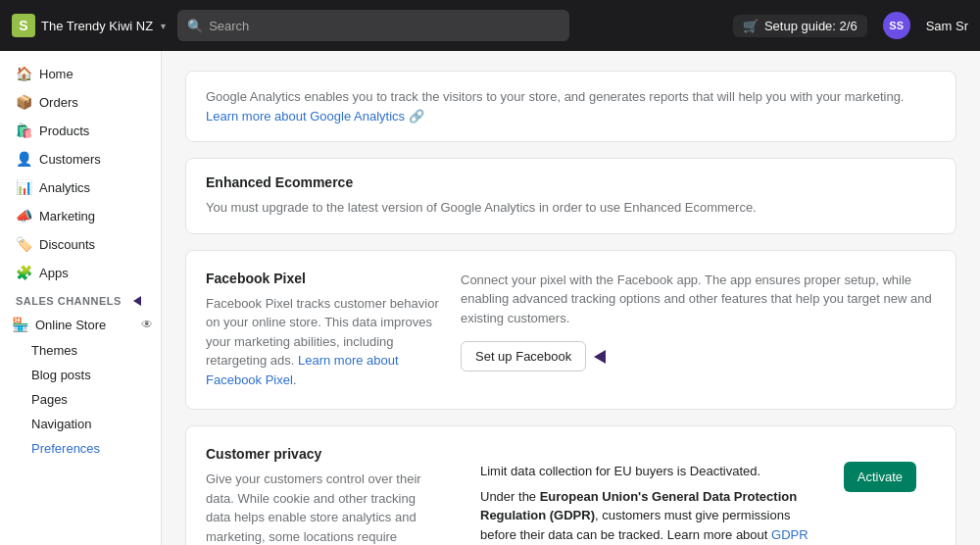 The height and width of the screenshot is (545, 980). Describe the element at coordinates (24, 74) in the screenshot. I see `home-icon: 🏠` at that location.